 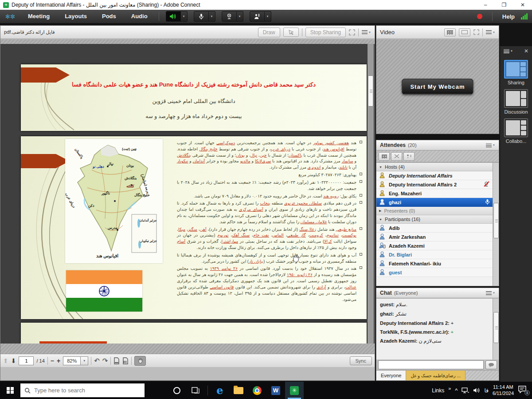 I want to click on page-up-button: ⬆, so click(x=6, y=361).